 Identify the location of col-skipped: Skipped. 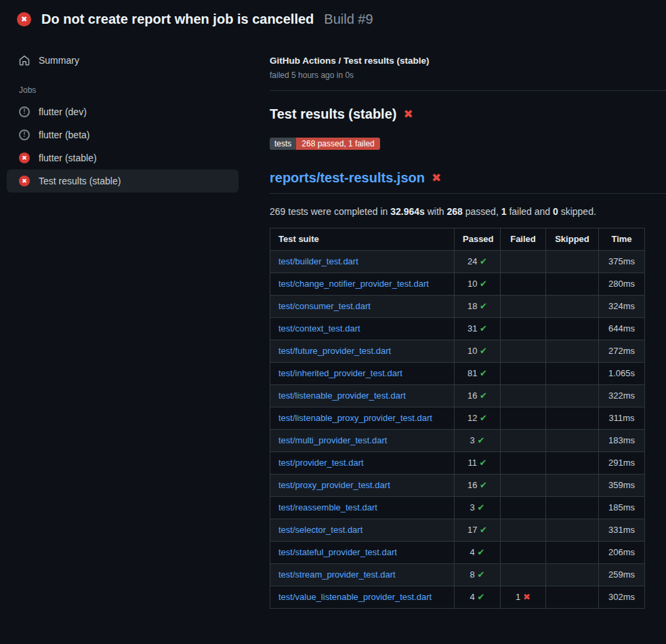
(573, 240).